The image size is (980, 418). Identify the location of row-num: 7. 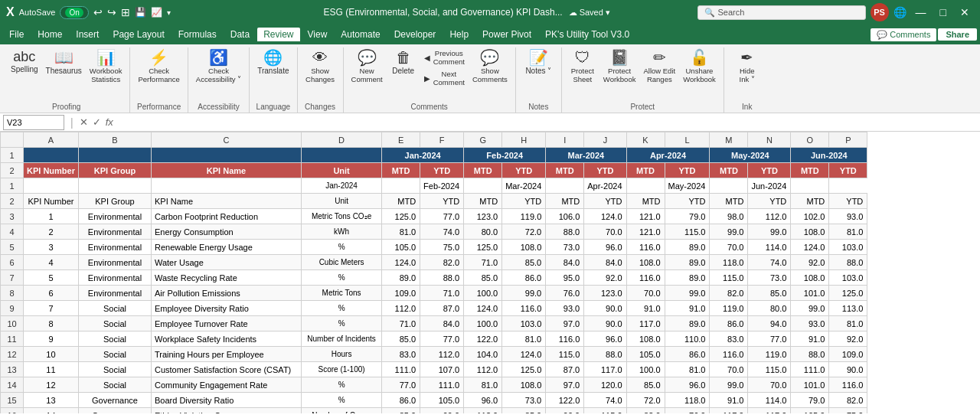
(12, 278).